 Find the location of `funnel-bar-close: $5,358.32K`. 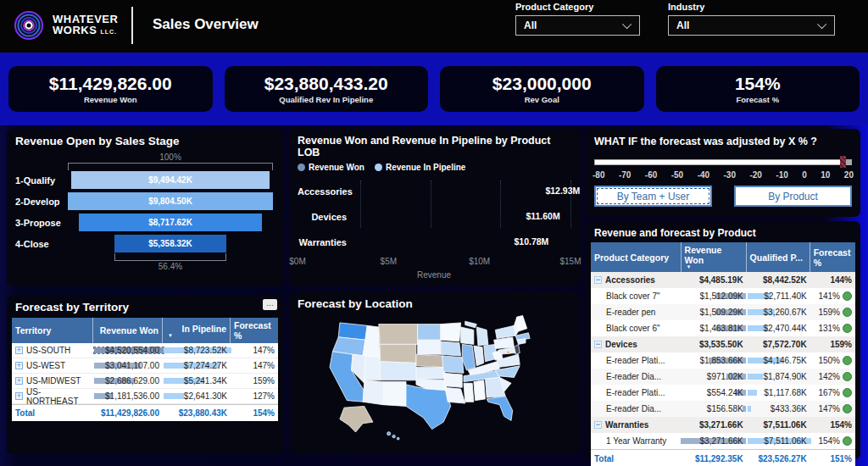

funnel-bar-close: $5,358.32K is located at coordinates (170, 244).